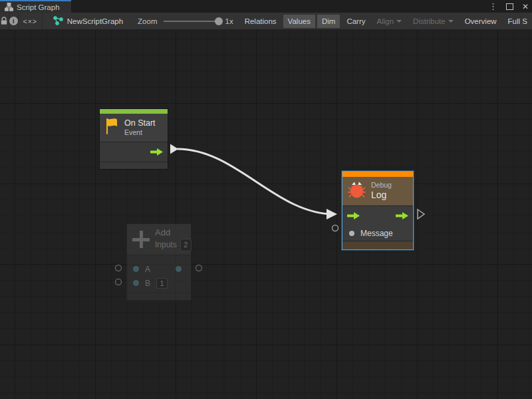 This screenshot has width=532, height=399. Describe the element at coordinates (148, 283) in the screenshot. I see `port-b-label: B` at that location.